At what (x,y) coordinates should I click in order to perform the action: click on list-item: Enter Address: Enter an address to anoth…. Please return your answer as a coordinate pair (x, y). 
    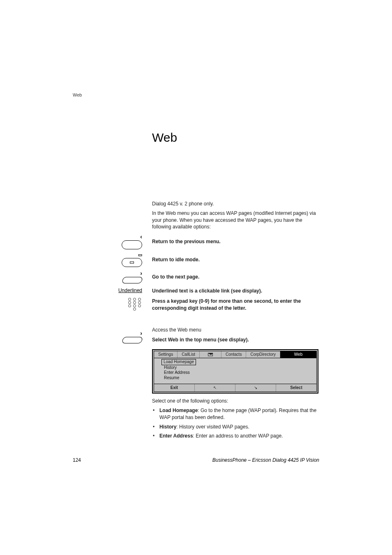
    Looking at the image, I should click on (236, 436).